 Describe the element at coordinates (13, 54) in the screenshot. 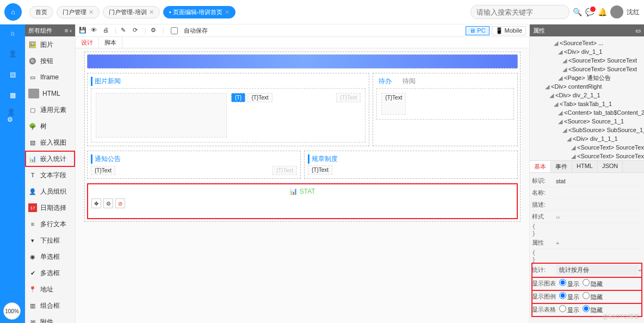

I see `nav-user-icon: 👤` at that location.